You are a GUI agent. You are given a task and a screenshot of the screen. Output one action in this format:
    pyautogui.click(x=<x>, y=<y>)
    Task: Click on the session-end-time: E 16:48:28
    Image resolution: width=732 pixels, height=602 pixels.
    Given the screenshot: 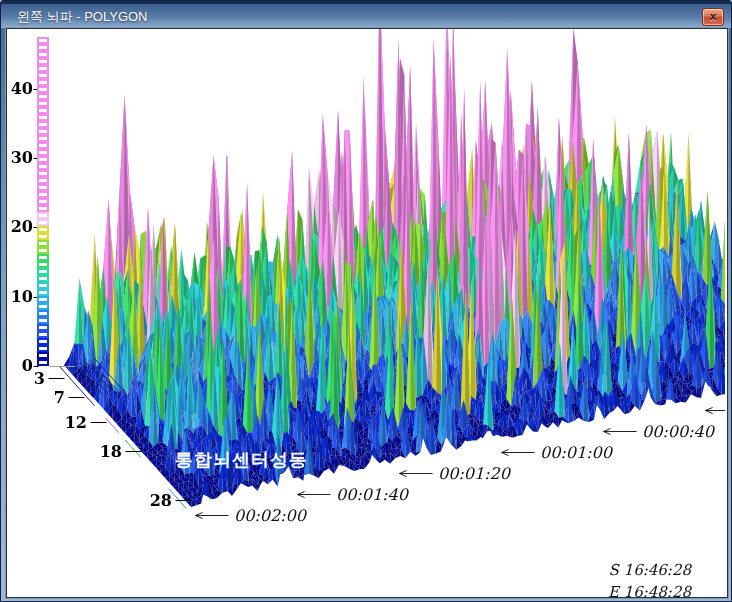 What is the action you would take?
    pyautogui.click(x=601, y=590)
    